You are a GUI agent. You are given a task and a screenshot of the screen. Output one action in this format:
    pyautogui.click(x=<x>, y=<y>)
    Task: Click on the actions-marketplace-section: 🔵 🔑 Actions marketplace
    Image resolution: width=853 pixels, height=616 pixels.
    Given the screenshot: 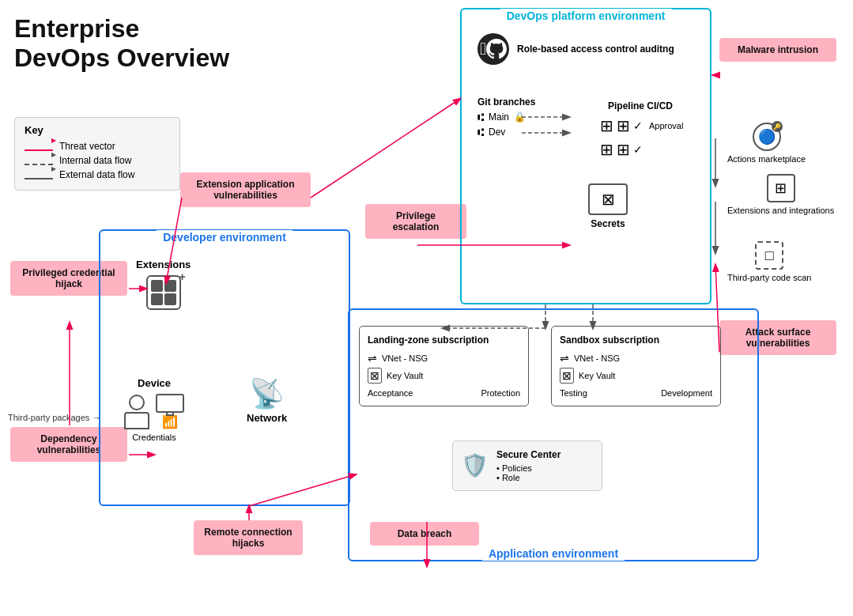 What is the action you would take?
    pyautogui.click(x=767, y=143)
    